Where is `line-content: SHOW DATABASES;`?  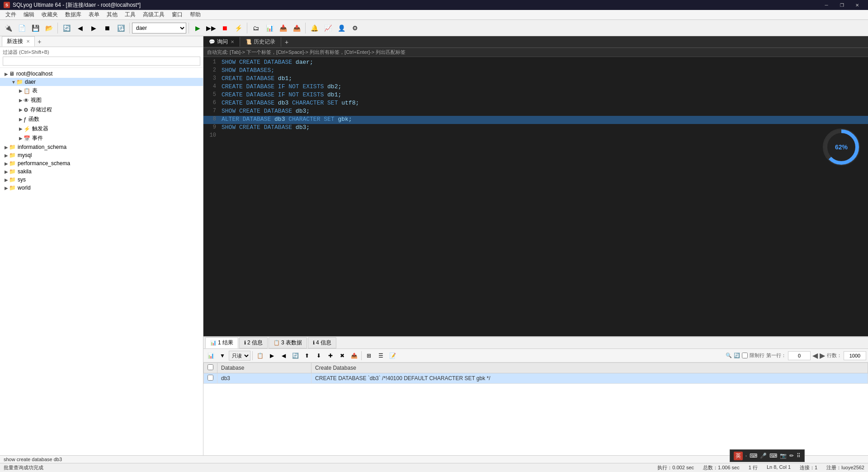
line-content: SHOW DATABASES; is located at coordinates (544, 71).